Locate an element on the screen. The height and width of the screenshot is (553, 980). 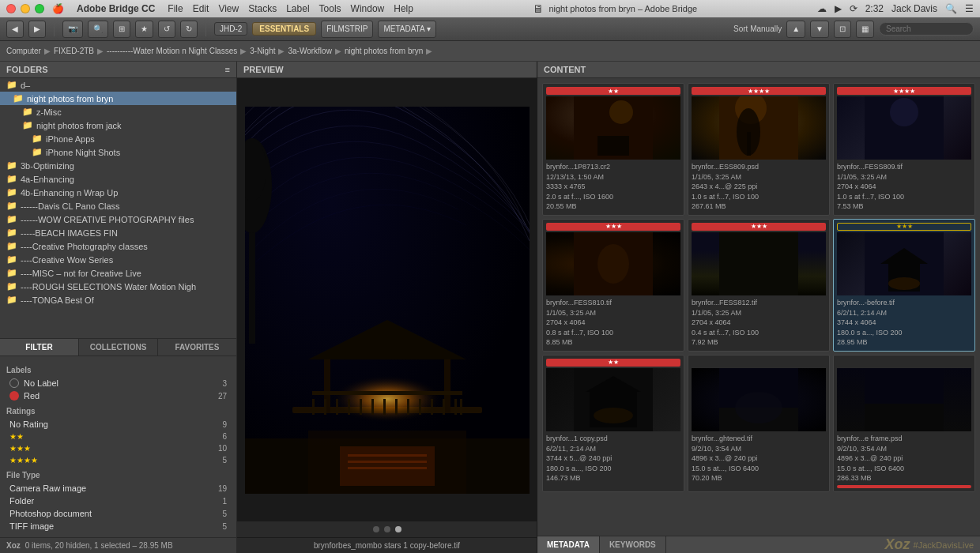
thumb-8: brynfor...ghtened.tif 9/2/10, 3:54 AM 48… is located at coordinates (759, 423).